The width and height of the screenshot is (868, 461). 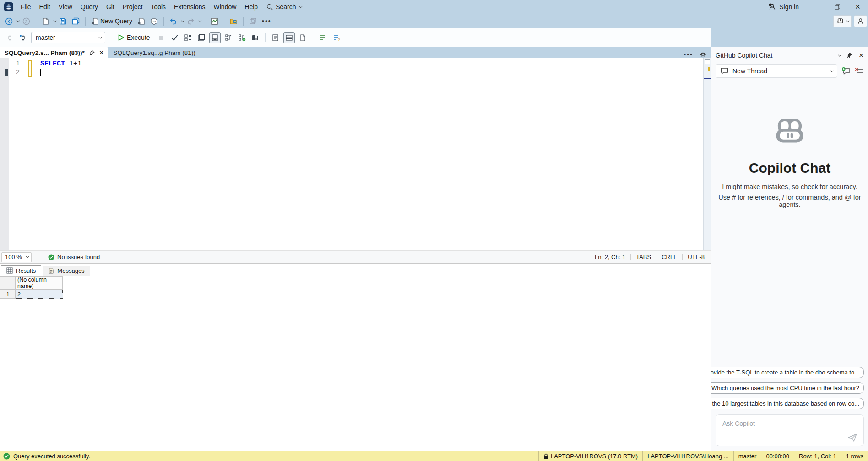 What do you see at coordinates (18, 20) in the screenshot?
I see `navigate-back-chevron-icon` at bounding box center [18, 20].